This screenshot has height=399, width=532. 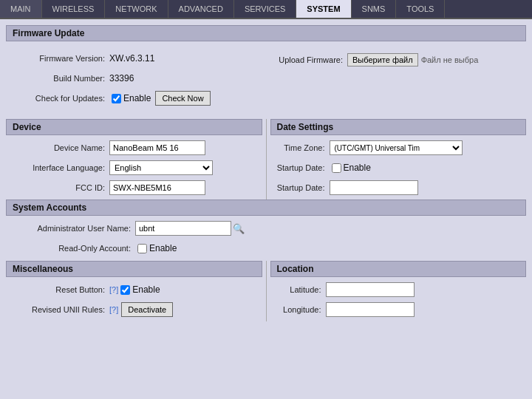 What do you see at coordinates (58, 58) in the screenshot?
I see `firmware-version-label: Firmware Version:` at bounding box center [58, 58].